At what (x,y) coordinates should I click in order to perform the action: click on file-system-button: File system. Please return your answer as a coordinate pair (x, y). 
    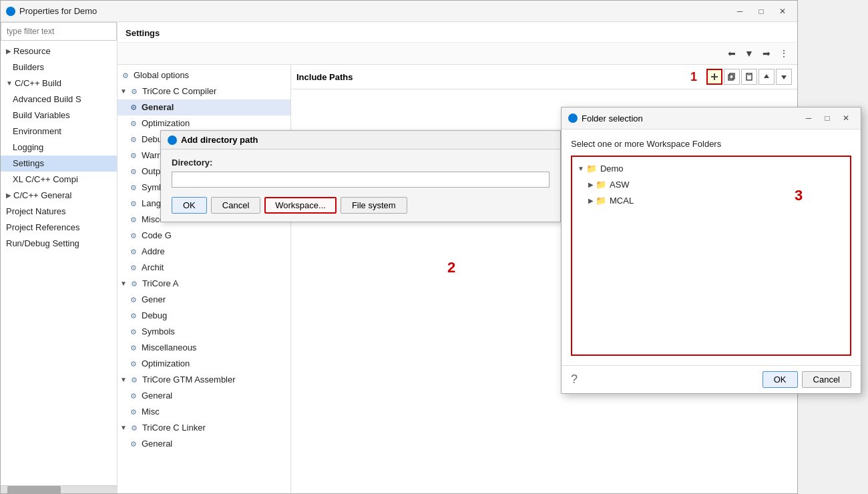
    Looking at the image, I should click on (374, 206).